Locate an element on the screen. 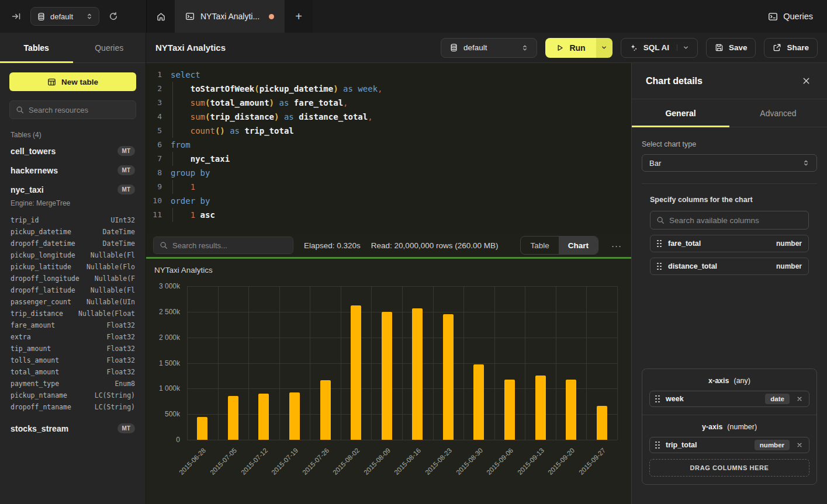 The width and height of the screenshot is (827, 504). column-name: dropoff_datetime is located at coordinates (43, 244).